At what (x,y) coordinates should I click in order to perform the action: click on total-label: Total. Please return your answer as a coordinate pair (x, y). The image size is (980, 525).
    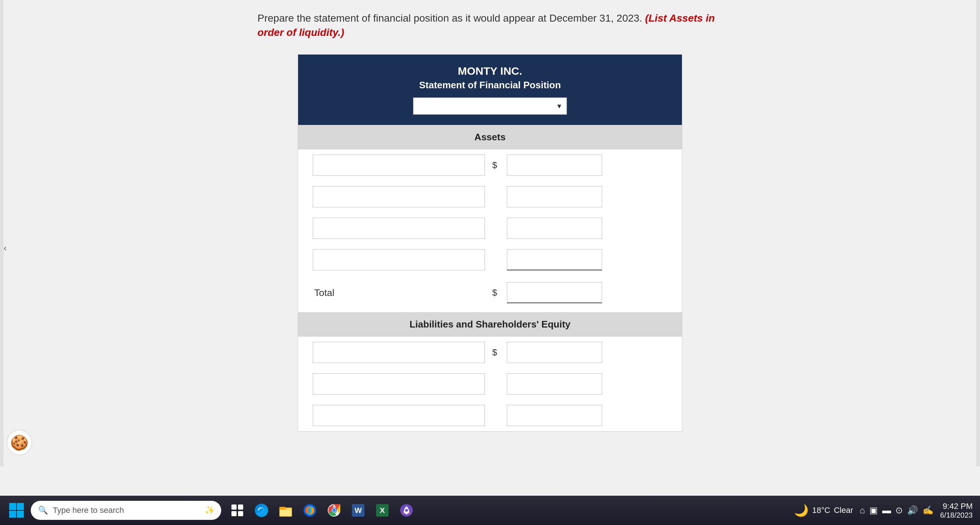
    Looking at the image, I should click on (399, 293).